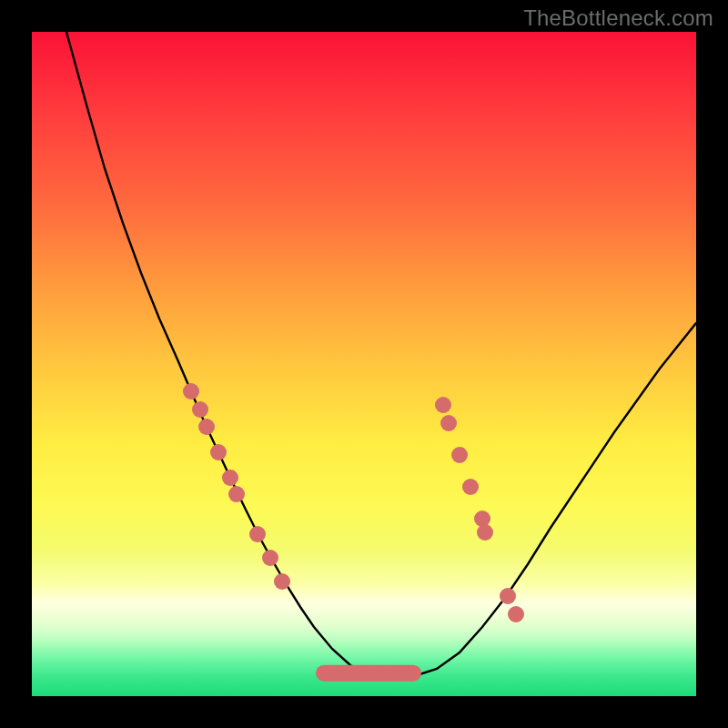 The image size is (728, 728). What do you see at coordinates (619, 18) in the screenshot?
I see `watermark-text: TheBottleneck.com` at bounding box center [619, 18].